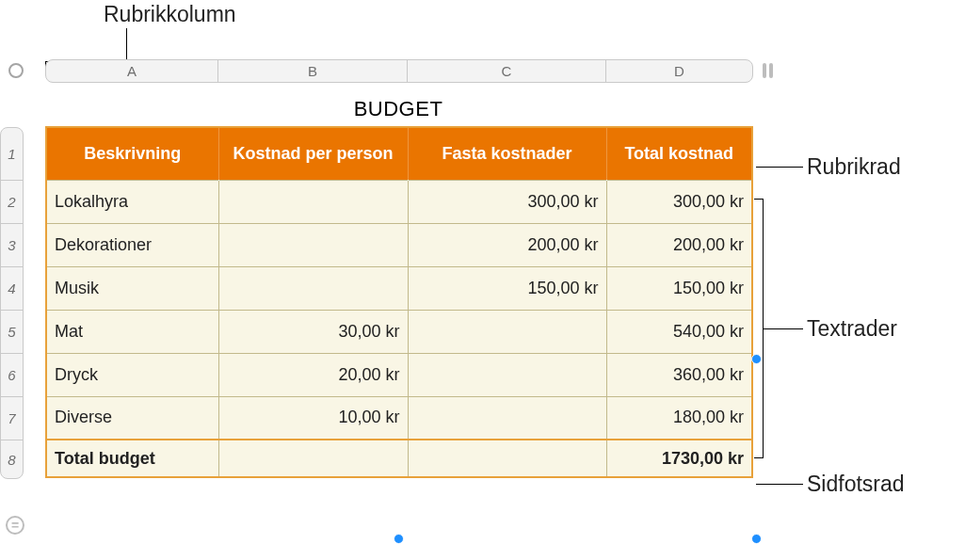  Describe the element at coordinates (399, 245) in the screenshot. I see `table-row: Dekorationer 200,00 kr 200,00 kr` at that location.